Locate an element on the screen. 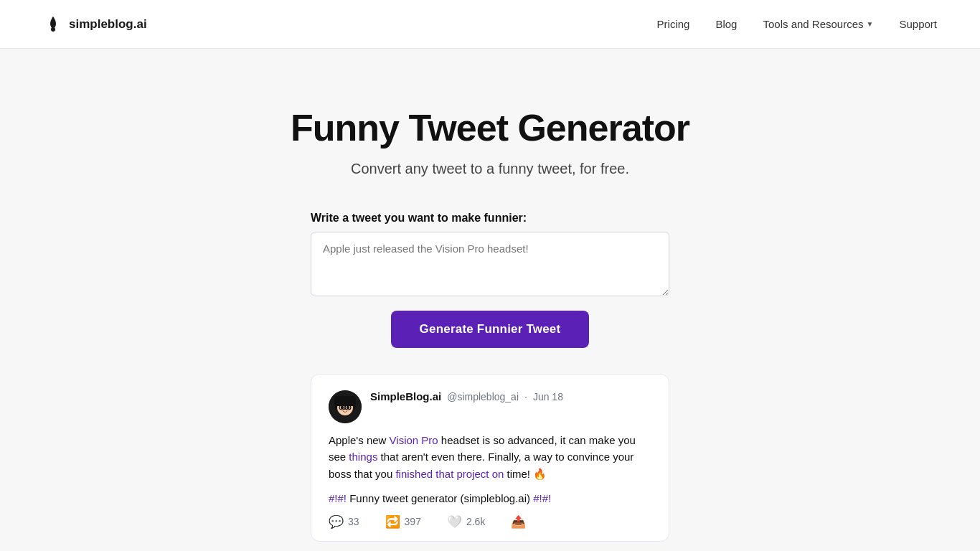 The image size is (980, 551). logo-text: simpleblog.ai is located at coordinates (108, 24).